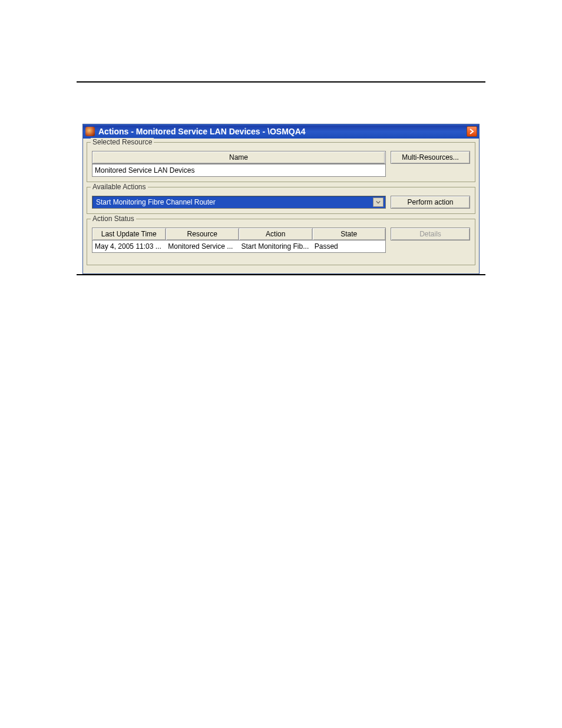 The width and height of the screenshot is (562, 728). What do you see at coordinates (281, 162) in the screenshot?
I see `selected-resource-fieldset: Selected Resource Name Monitored Service…` at bounding box center [281, 162].